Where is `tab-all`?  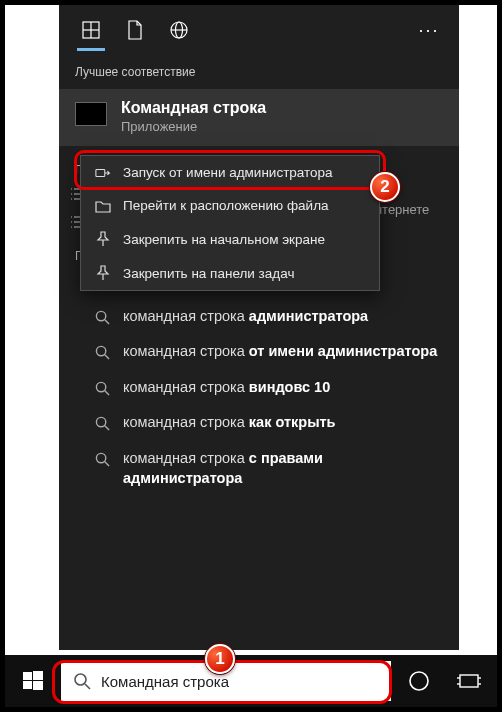
tab-all is located at coordinates (91, 30).